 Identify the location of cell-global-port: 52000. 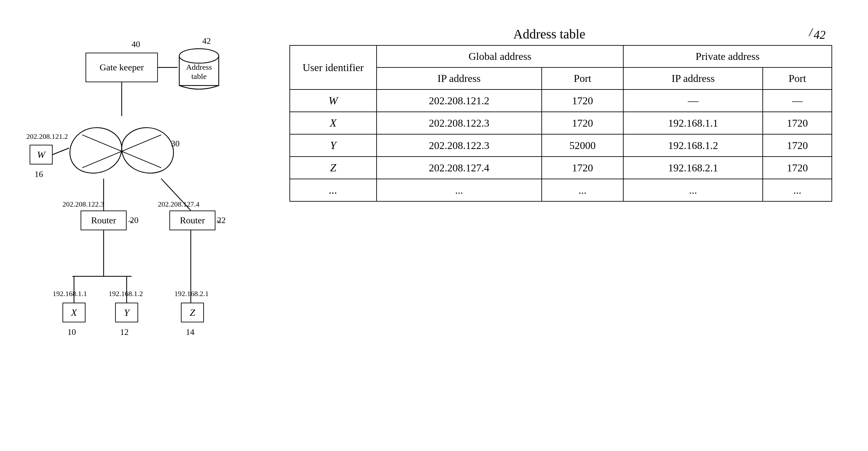
(583, 146).